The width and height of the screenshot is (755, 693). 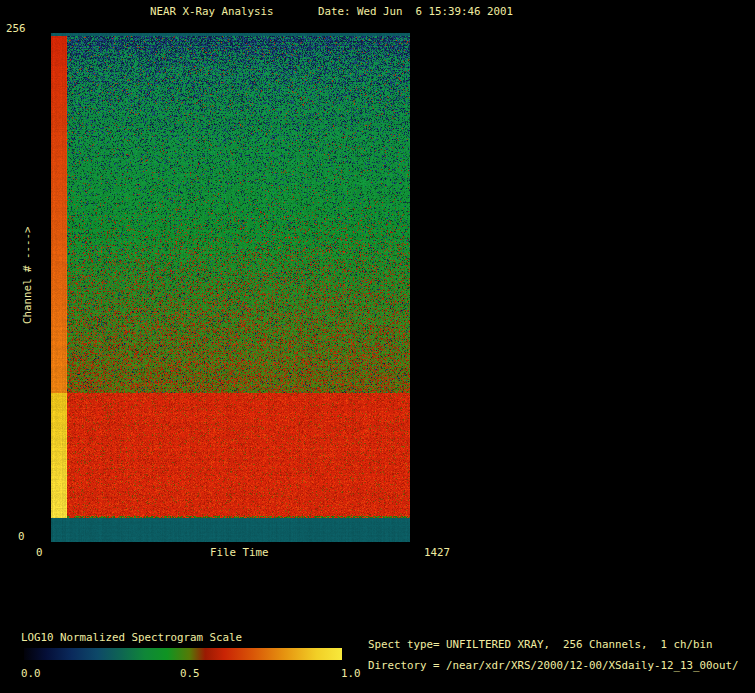 I want to click on colorbar-title: LOG10 Normalized Spectrogram Scale, so click(x=132, y=638).